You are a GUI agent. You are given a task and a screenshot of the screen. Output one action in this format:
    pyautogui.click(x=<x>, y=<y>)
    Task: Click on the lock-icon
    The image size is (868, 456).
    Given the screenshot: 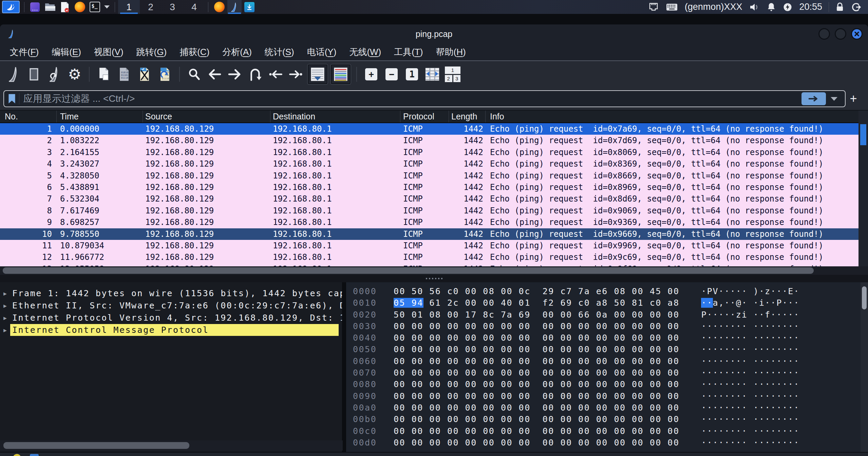 What is the action you would take?
    pyautogui.click(x=840, y=7)
    